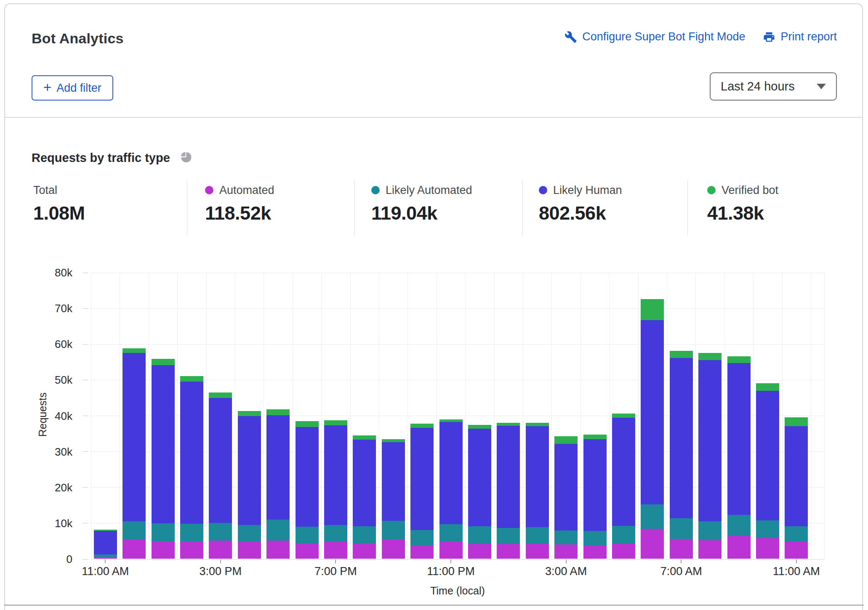 The height and width of the screenshot is (610, 868). I want to click on bar-11-00-pm, so click(451, 489).